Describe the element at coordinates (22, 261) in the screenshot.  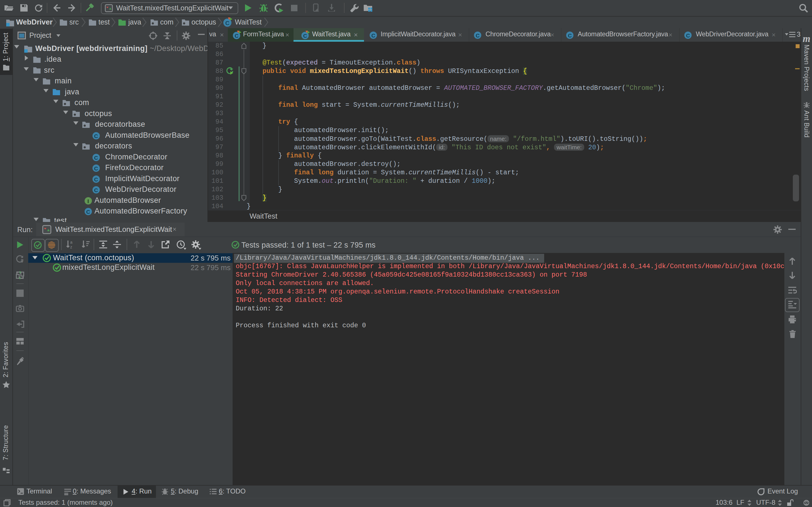
I see `svg-text: 9` at that location.